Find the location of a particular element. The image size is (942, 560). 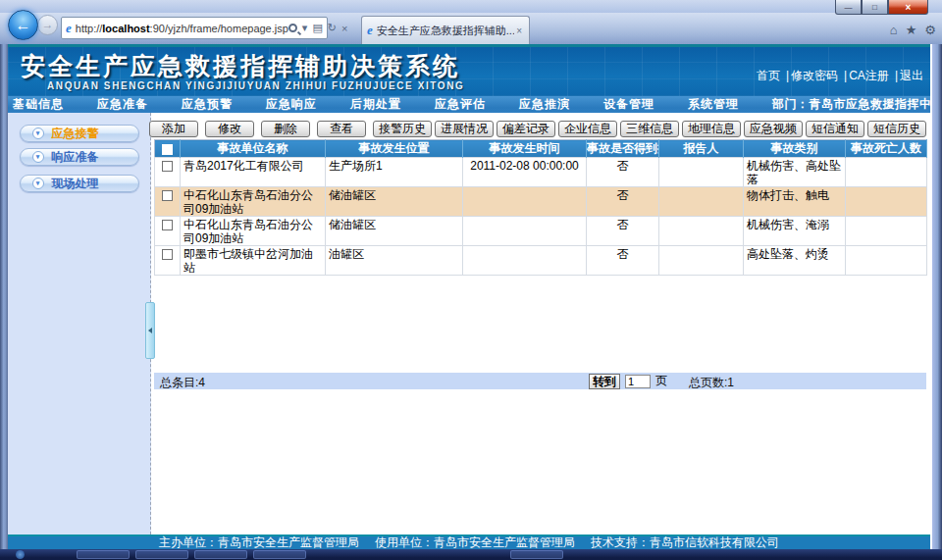

menu-emergency-response: 应急响应 is located at coordinates (291, 104).